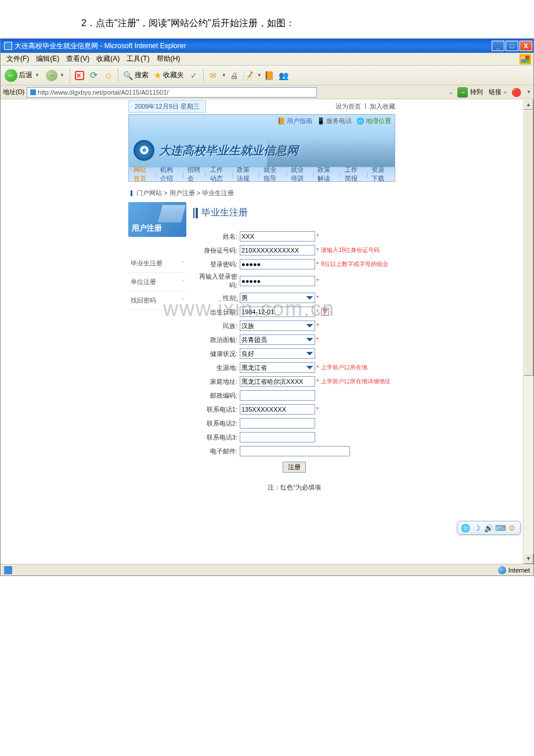  I want to click on hint-home: 上学前户口所在地详细地址, so click(356, 381).